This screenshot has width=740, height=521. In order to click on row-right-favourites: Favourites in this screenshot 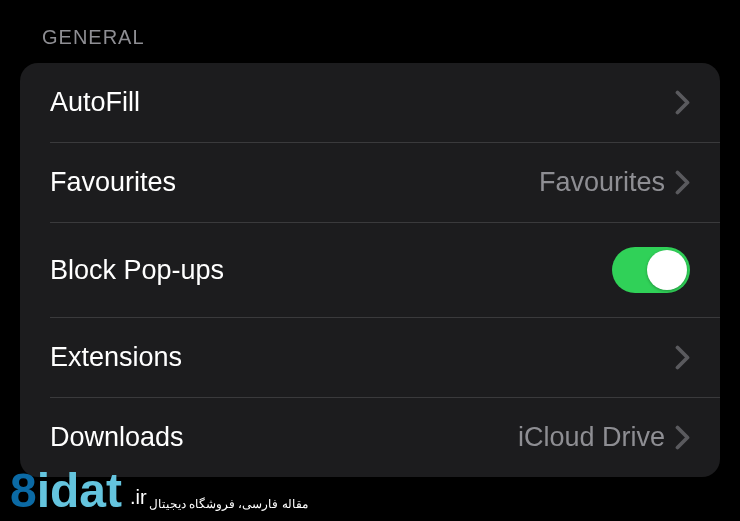, I will do `click(614, 182)`.